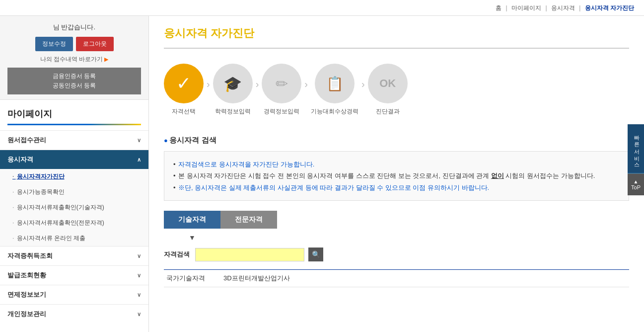  Describe the element at coordinates (192, 220) in the screenshot. I see `tab-tech: 기술자격` at that location.